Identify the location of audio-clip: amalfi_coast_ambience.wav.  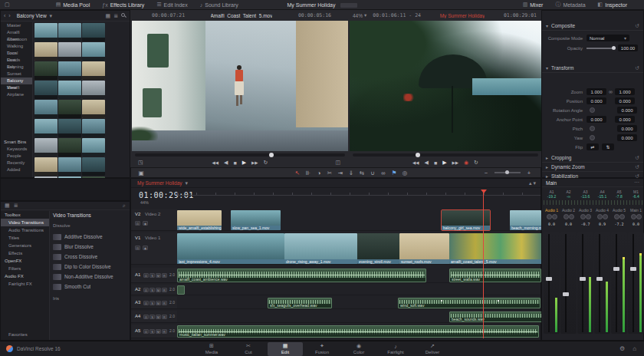
(302, 275).